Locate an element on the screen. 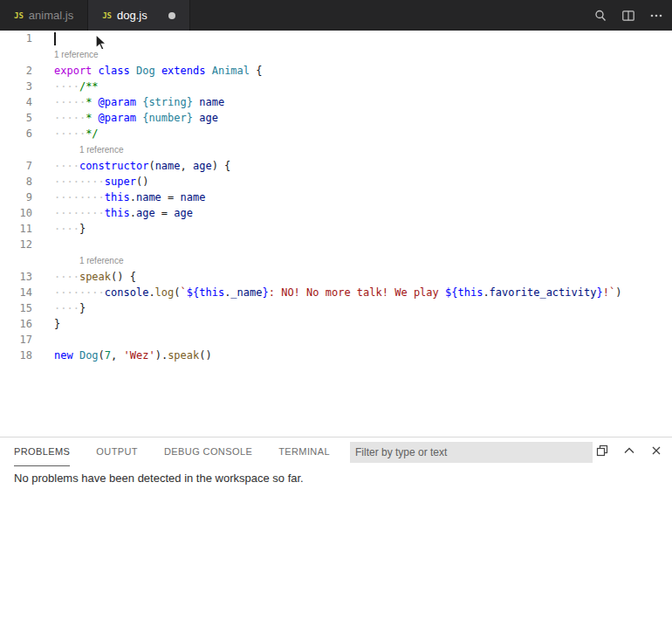 The width and height of the screenshot is (672, 620). line-number: 3 is located at coordinates (16, 86).